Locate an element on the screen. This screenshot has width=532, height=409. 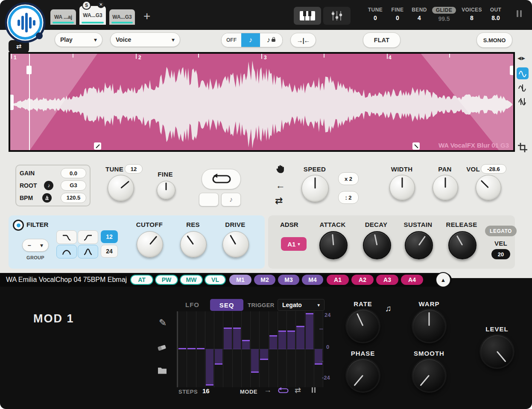
bpm-value: 120.5 is located at coordinates (73, 198).